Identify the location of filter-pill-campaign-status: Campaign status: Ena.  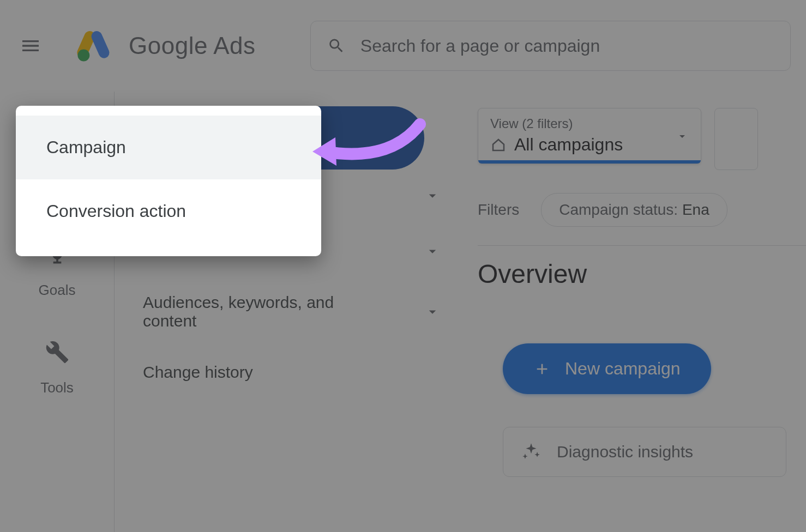
(634, 210).